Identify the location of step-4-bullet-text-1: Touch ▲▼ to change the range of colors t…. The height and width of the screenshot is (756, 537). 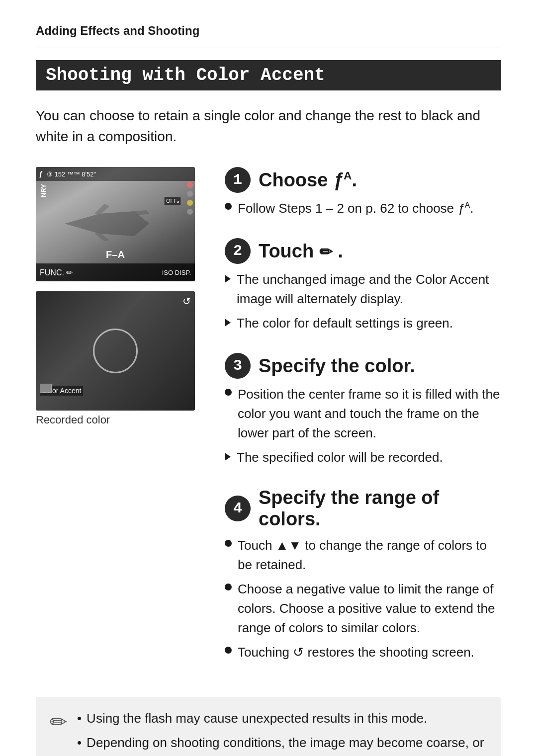
(369, 555).